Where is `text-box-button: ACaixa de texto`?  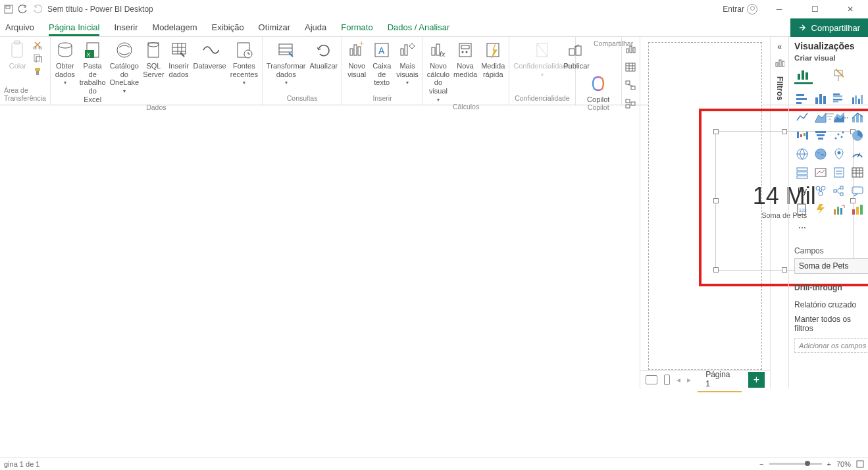
text-box-button: ACaixa de texto is located at coordinates (382, 63).